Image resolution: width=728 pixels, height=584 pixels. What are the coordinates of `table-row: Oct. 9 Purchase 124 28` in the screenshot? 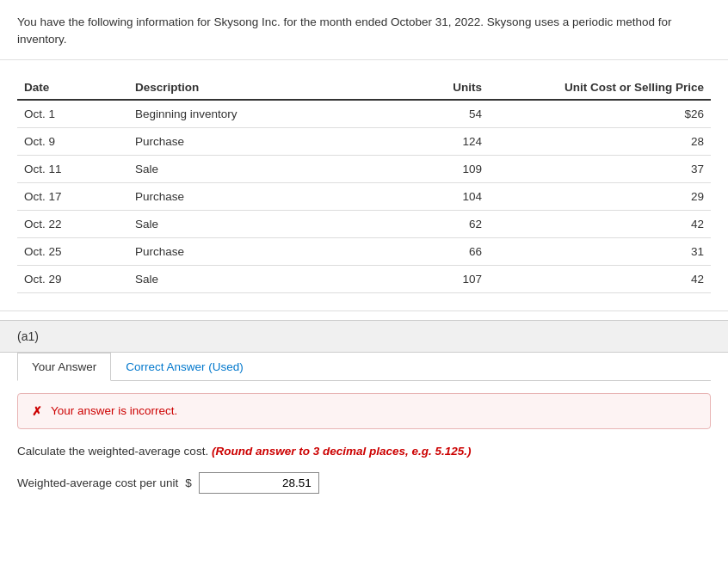 It's located at (364, 141).